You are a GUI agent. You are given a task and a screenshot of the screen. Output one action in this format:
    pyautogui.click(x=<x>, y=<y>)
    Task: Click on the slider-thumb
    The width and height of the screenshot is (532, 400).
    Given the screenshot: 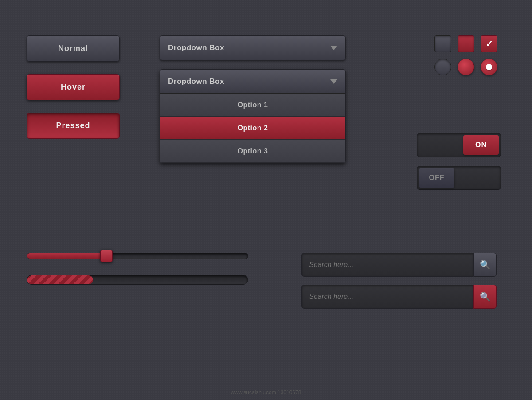 What is the action you would take?
    pyautogui.click(x=106, y=256)
    